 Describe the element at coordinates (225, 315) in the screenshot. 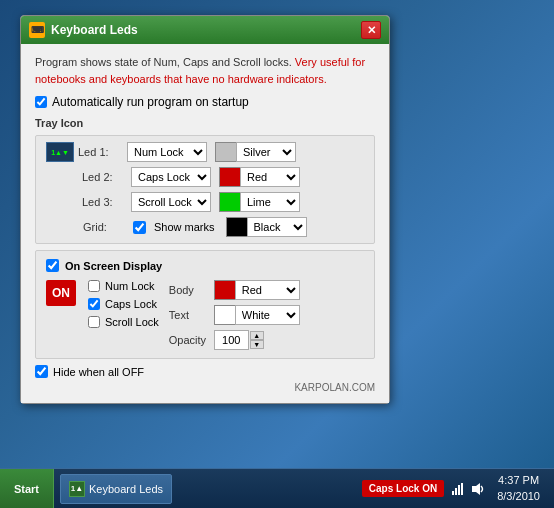

I see `text-color-box` at that location.